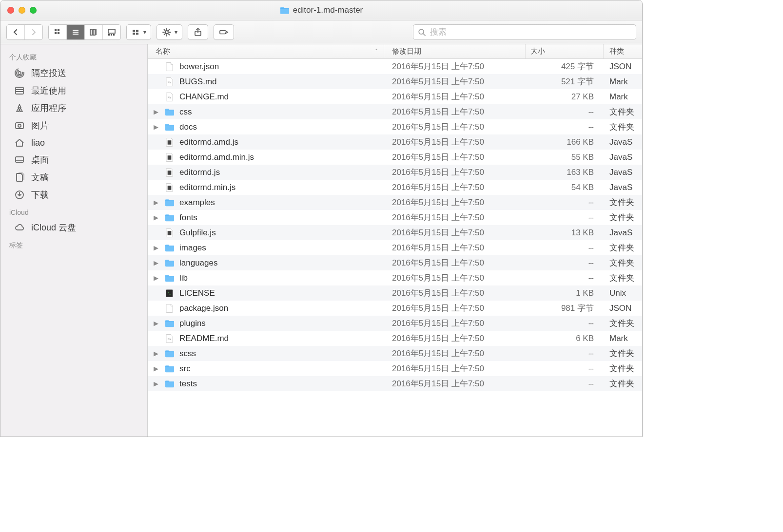 The width and height of the screenshot is (783, 532). Describe the element at coordinates (395, 187) in the screenshot. I see `table-row: editormd.min.js2016年5月15日 上午7:5054 KBJav…` at that location.